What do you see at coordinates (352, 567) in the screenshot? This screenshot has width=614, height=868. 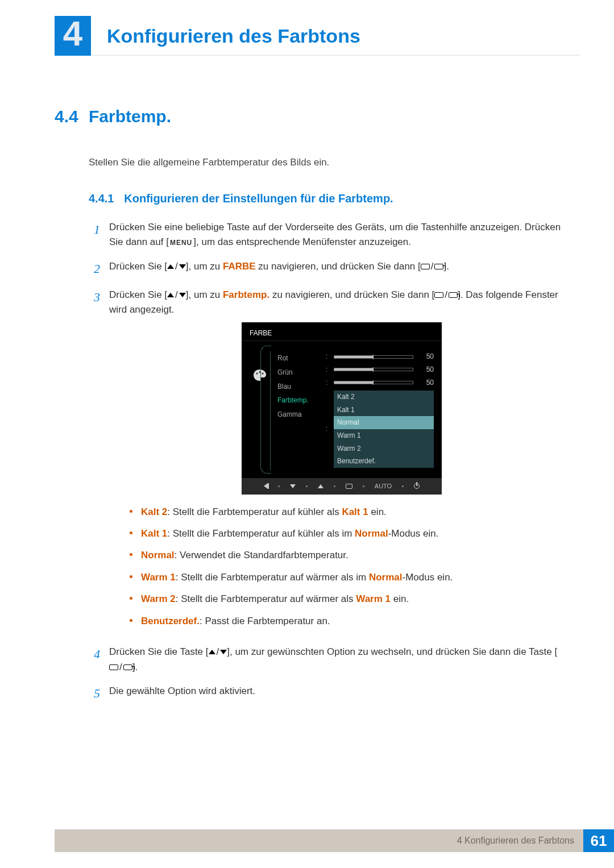 I see `option-bullets: Kalt 2: Stellt die Farbtemperatur auf kü…` at bounding box center [352, 567].